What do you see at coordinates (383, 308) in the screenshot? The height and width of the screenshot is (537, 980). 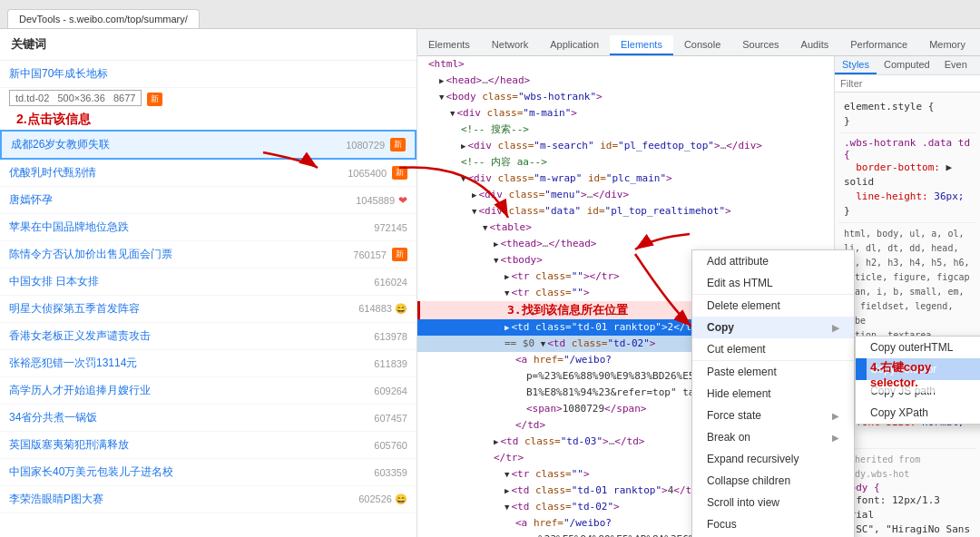 I see `item-num: 614883 😄` at bounding box center [383, 308].